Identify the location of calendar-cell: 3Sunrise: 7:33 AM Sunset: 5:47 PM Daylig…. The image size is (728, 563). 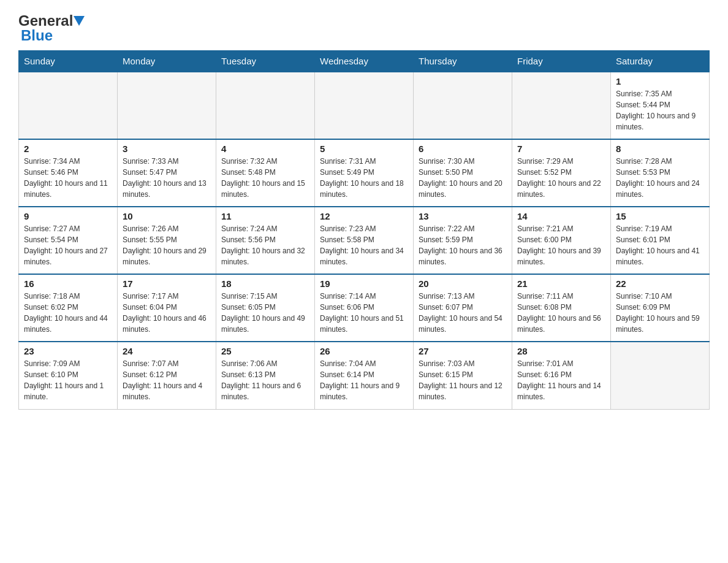
(167, 173).